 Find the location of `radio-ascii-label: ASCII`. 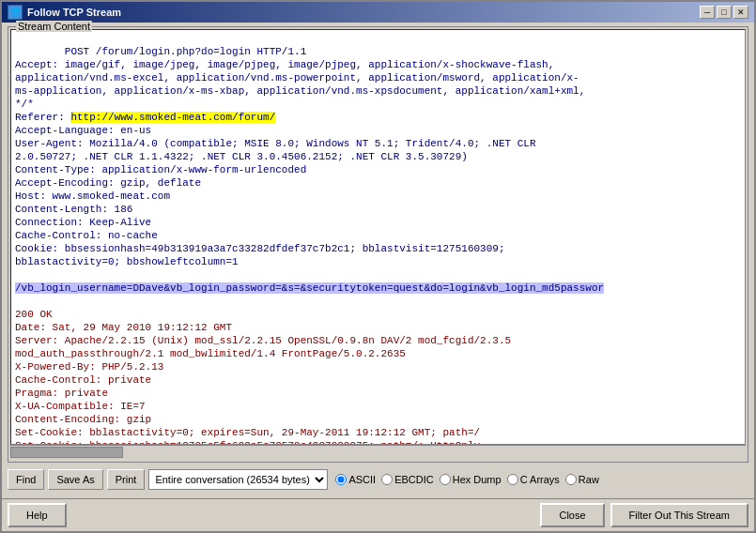

radio-ascii-label: ASCII is located at coordinates (363, 480).